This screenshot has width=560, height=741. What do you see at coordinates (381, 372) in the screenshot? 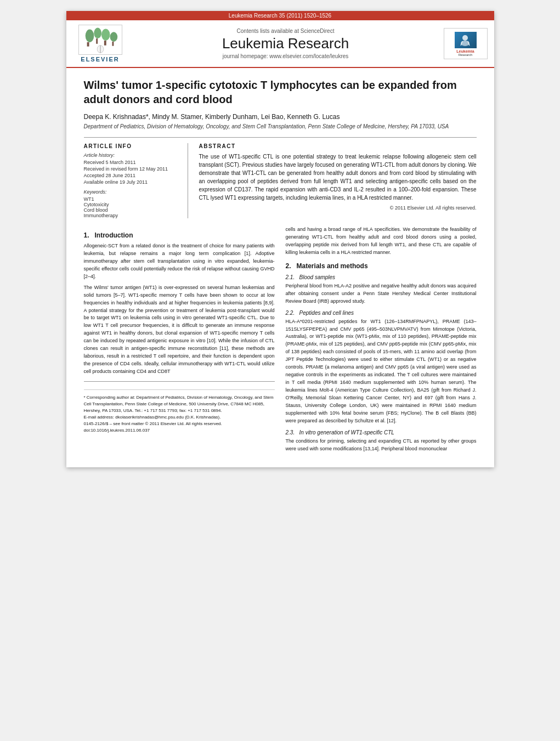
I see `peptides-para: HLA-A*0201-restricted peptides for WT1 (…` at bounding box center [381, 372].